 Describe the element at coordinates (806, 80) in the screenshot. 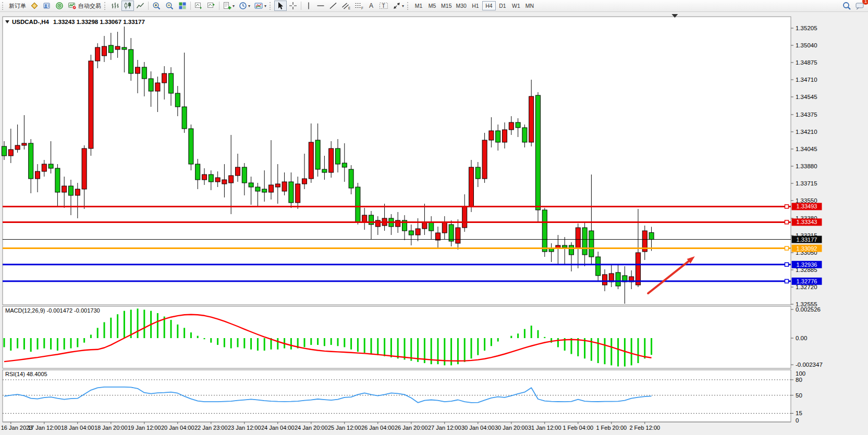

I see `svg-text: 1.34710` at that location.